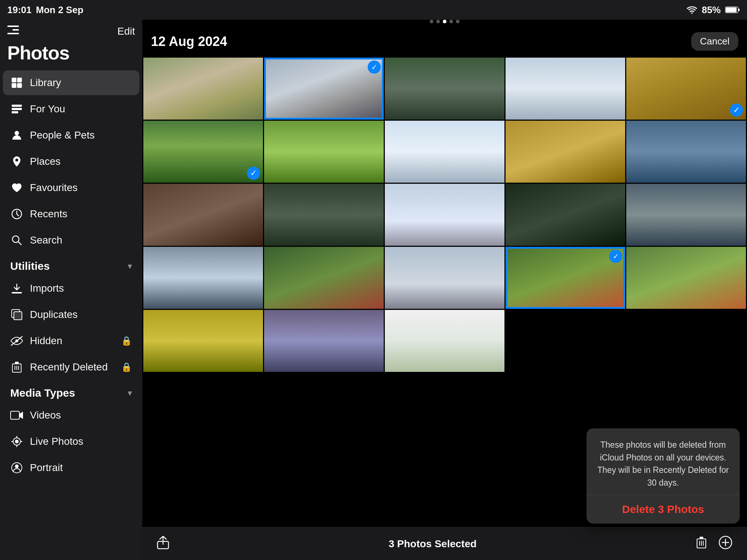  What do you see at coordinates (71, 315) in the screenshot?
I see `sidebar-item-duplicates: Duplicates` at bounding box center [71, 315].